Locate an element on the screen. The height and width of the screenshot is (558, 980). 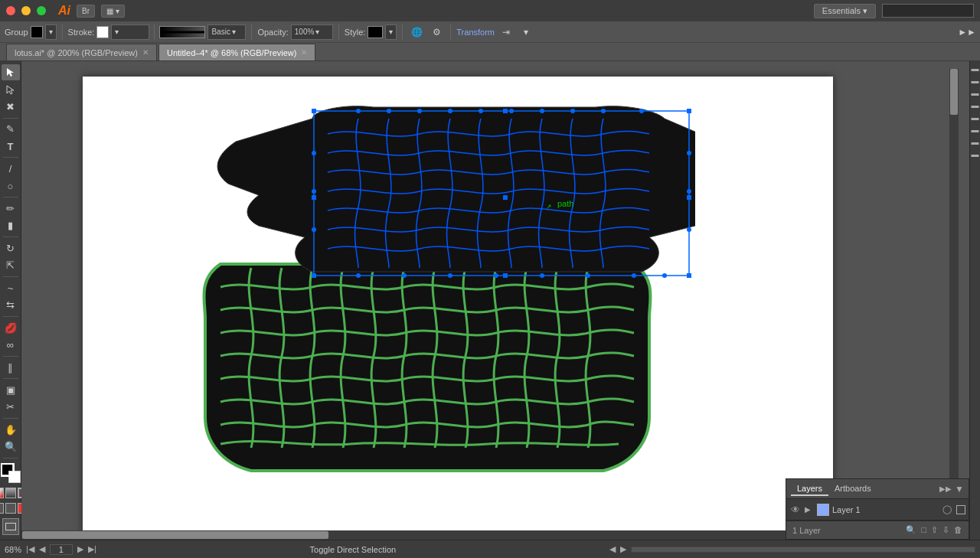
panel-icon-2: ▬ is located at coordinates (975, 81).